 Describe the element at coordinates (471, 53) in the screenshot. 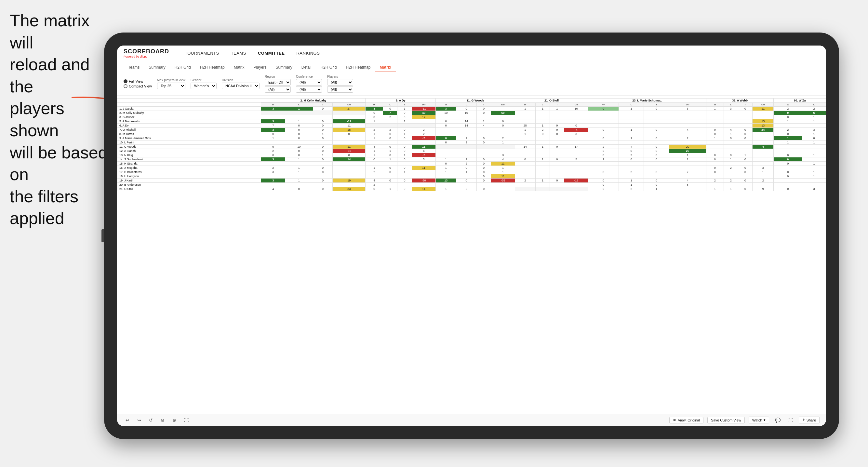

I see `navbar: SCOREBOARD Powered by clippd TOURNAMENTS…` at that location.